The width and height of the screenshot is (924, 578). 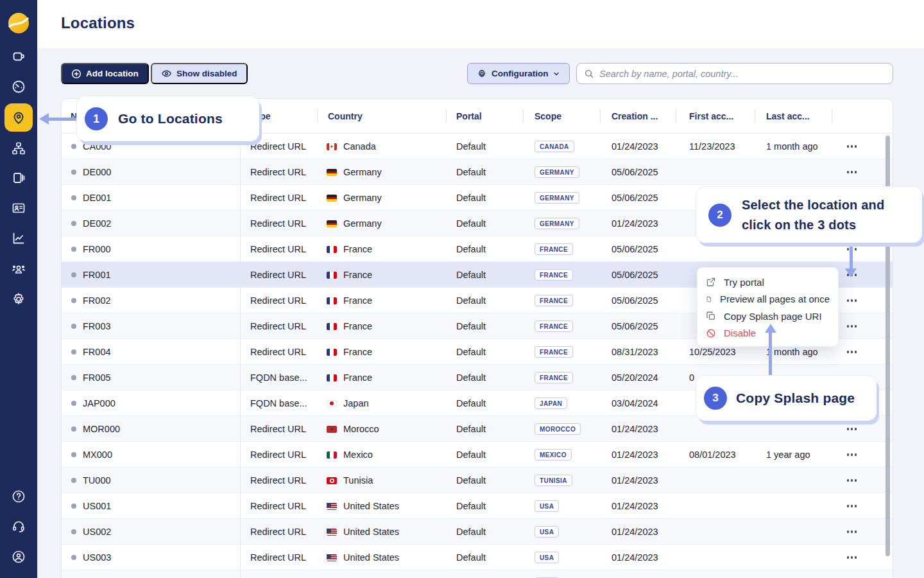 I want to click on table-row: US002 Redirect URL United States Default…, so click(x=477, y=532).